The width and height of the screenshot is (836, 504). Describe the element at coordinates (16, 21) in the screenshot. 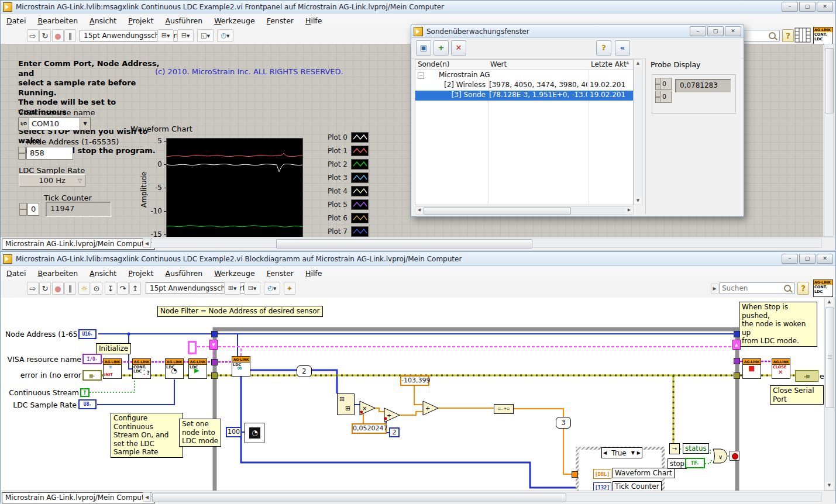

I see `front-panel-menu-datei: Datei` at that location.